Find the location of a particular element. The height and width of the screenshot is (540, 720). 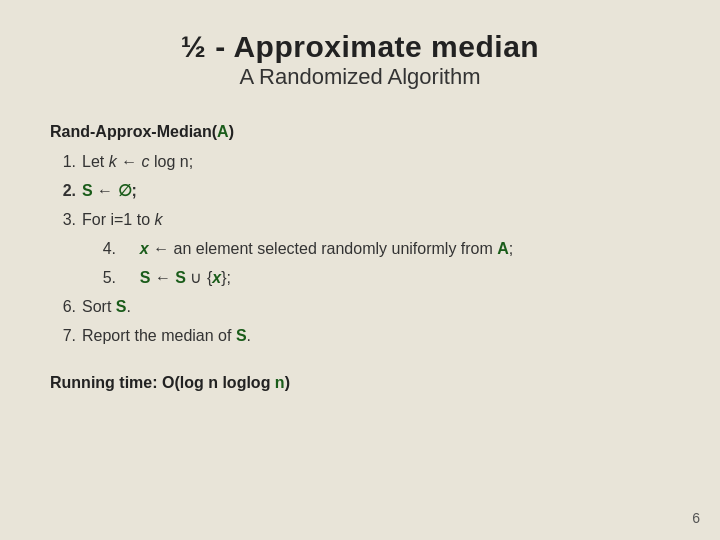

step-5: 5. S ← S ∪ {x}; is located at coordinates (380, 278).